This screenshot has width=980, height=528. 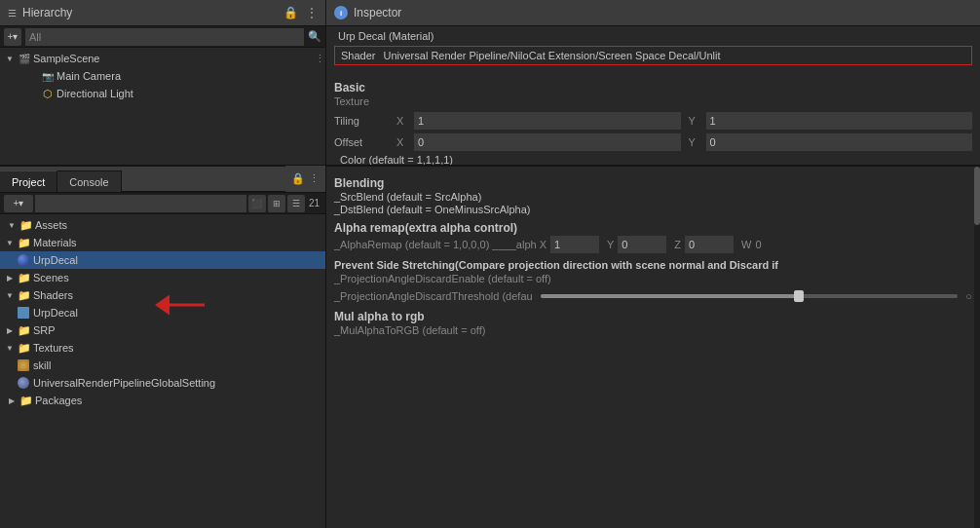 I want to click on alpha-y-input, so click(x=642, y=245).